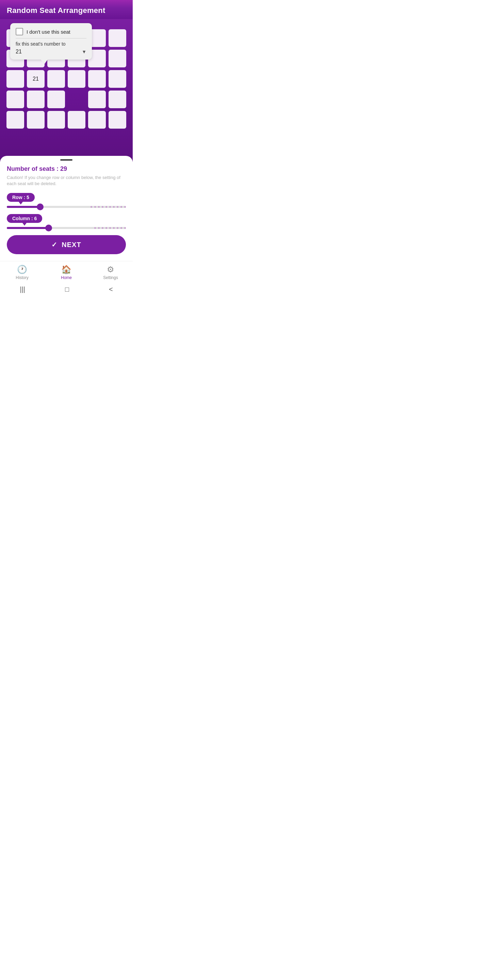  I want to click on row-slider-tooltip: Row : 5, so click(21, 197).